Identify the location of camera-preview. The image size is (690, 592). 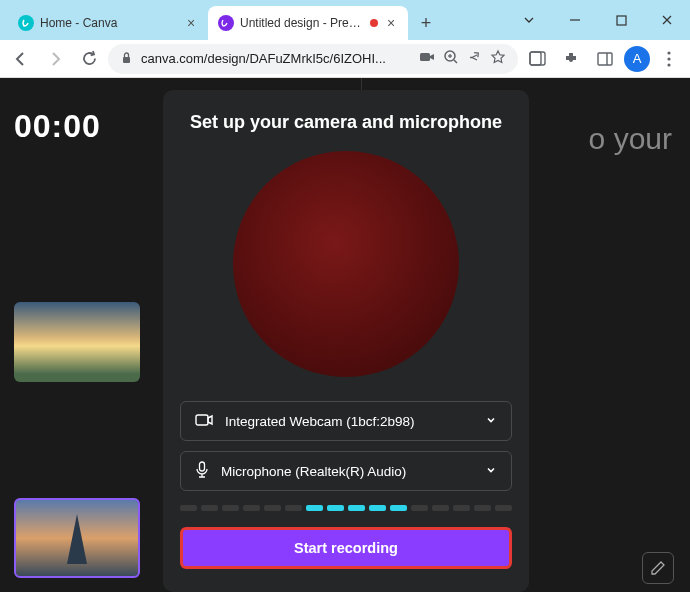
(346, 264).